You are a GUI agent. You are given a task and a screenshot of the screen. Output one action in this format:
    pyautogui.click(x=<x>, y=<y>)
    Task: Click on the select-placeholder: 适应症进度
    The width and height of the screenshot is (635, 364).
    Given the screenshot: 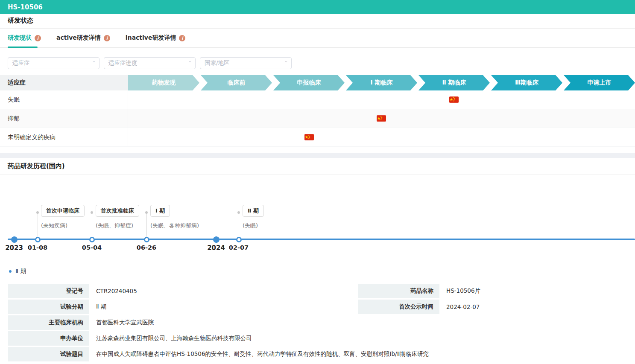 What is the action you would take?
    pyautogui.click(x=123, y=63)
    